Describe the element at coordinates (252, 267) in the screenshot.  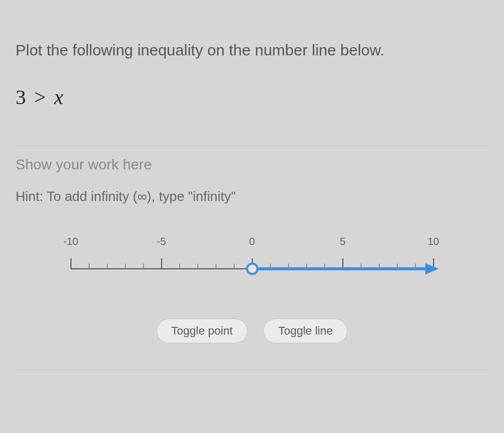
I see `number-line: -10 -5 0 5 10` at that location.